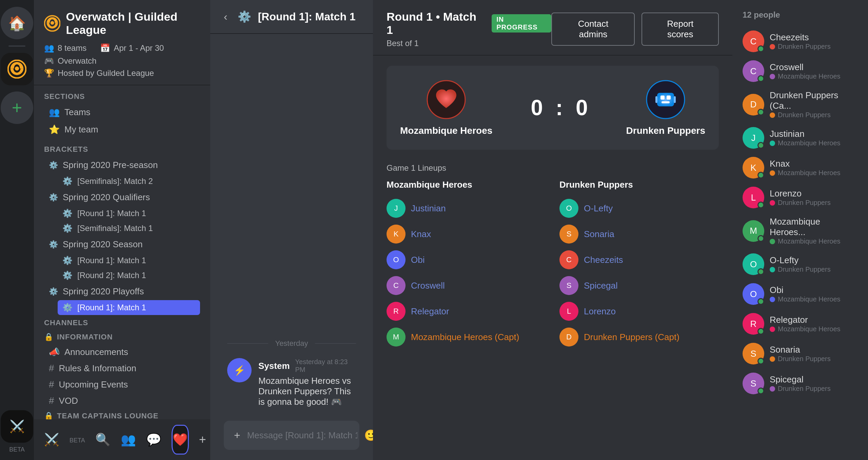 The height and width of the screenshot is (460, 868). What do you see at coordinates (103, 440) in the screenshot?
I see `toolbar-search-button: 🔍` at bounding box center [103, 440].